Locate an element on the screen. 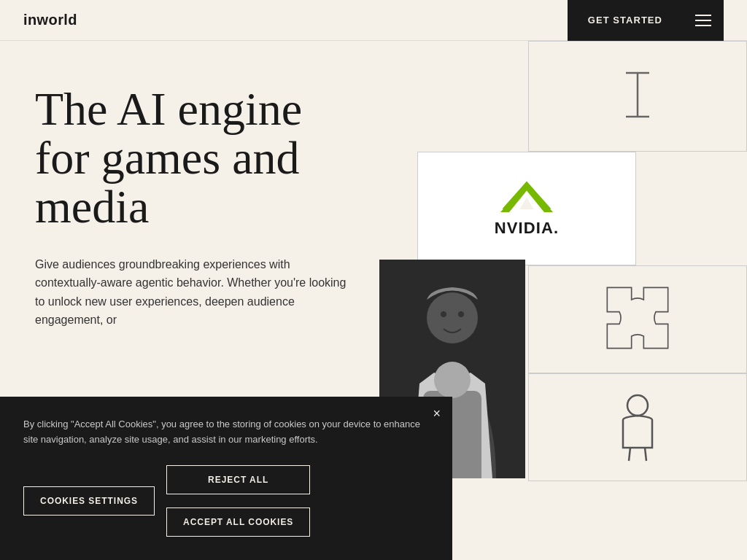  reject-all-button: REJECT ALL is located at coordinates (238, 480).